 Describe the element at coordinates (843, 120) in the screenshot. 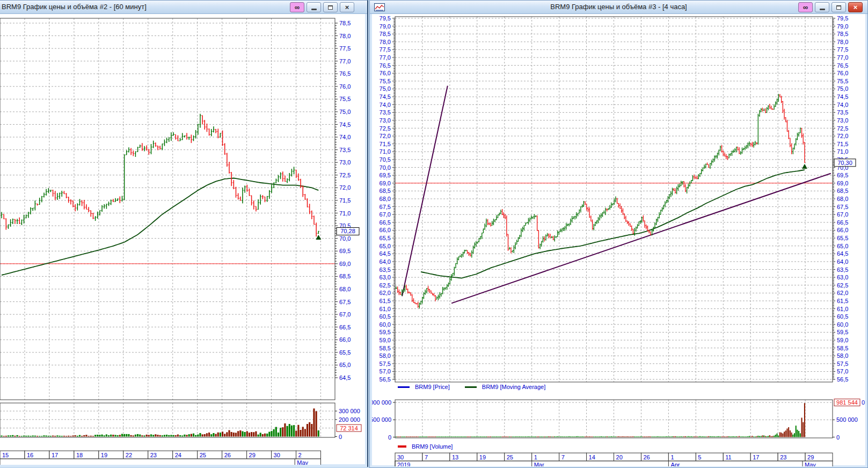

I see `svg-text: 73,0` at that location.